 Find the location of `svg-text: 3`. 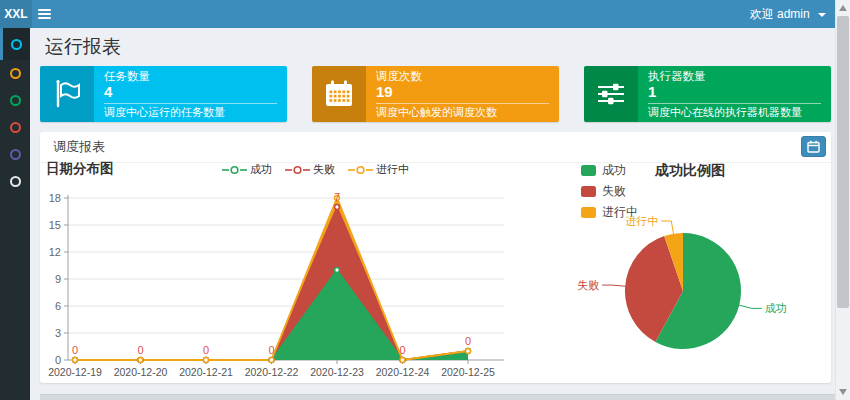

svg-text: 3 is located at coordinates (58, 333).